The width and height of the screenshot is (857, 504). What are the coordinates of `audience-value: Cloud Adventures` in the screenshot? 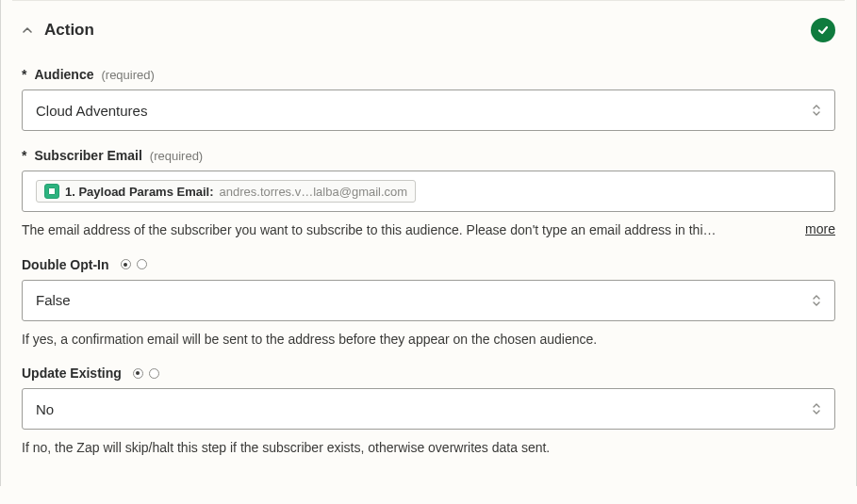 It's located at (91, 111).